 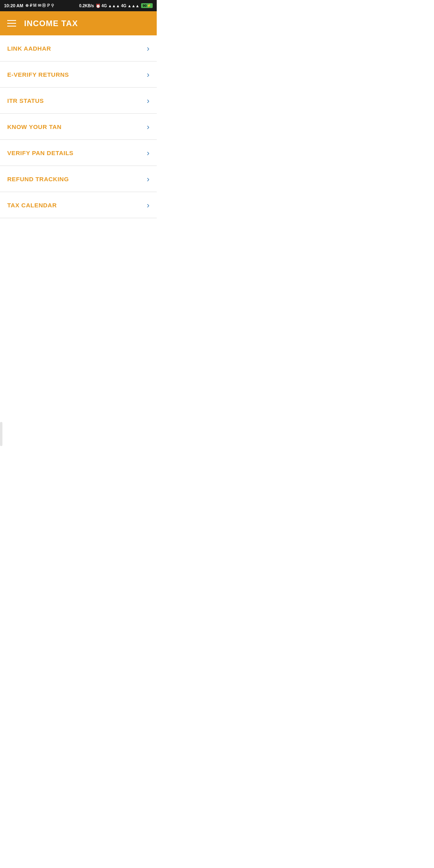 What do you see at coordinates (78, 6) in the screenshot?
I see `status-bar: 10:20 AM ⊕ ₽ M ✉ ⓐ ℙ ⚲ 0.2KB/s ⏰ 4G ▲▲▲ …` at bounding box center [78, 6].